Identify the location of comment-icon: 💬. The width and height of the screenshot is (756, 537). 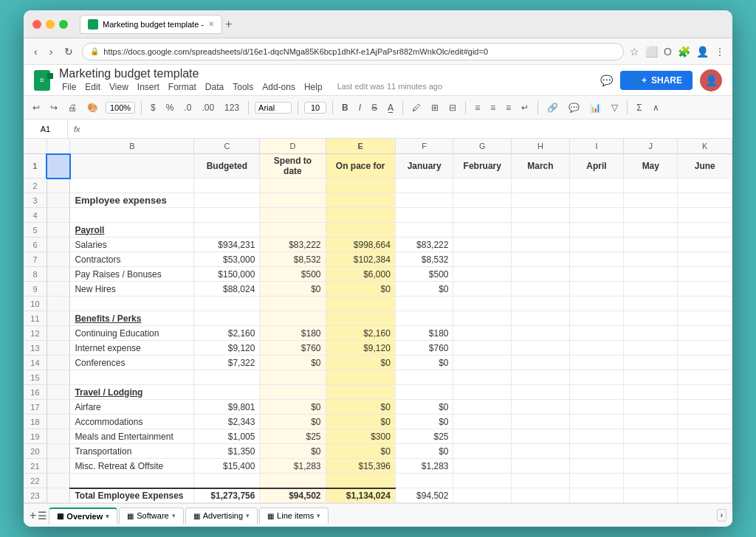
(607, 80).